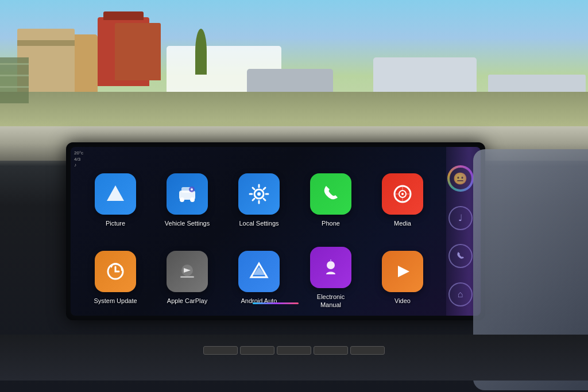 This screenshot has height=392, width=588. Describe the element at coordinates (461, 178) in the screenshot. I see `face-icon: 😐` at that location.